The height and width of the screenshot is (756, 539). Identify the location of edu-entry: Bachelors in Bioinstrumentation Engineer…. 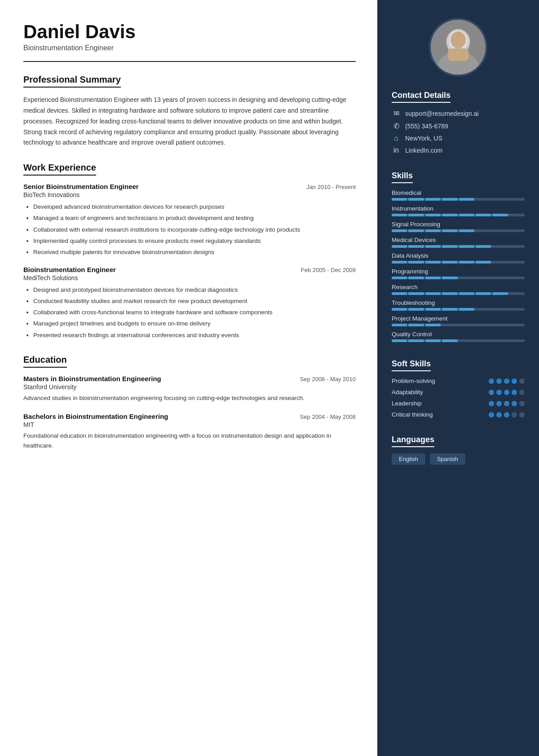
(190, 431).